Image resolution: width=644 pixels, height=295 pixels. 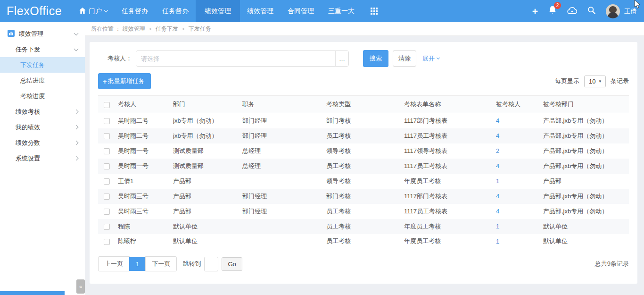 I want to click on sidebar-item-performance-assessment: 绩效考核, so click(x=42, y=111).